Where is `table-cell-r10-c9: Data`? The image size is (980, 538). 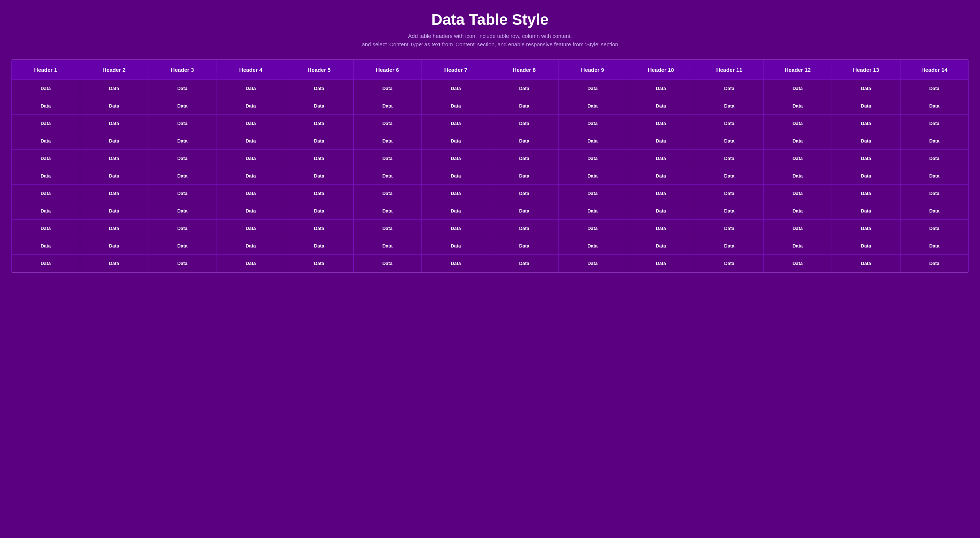
table-cell-r10-c9: Data is located at coordinates (593, 246).